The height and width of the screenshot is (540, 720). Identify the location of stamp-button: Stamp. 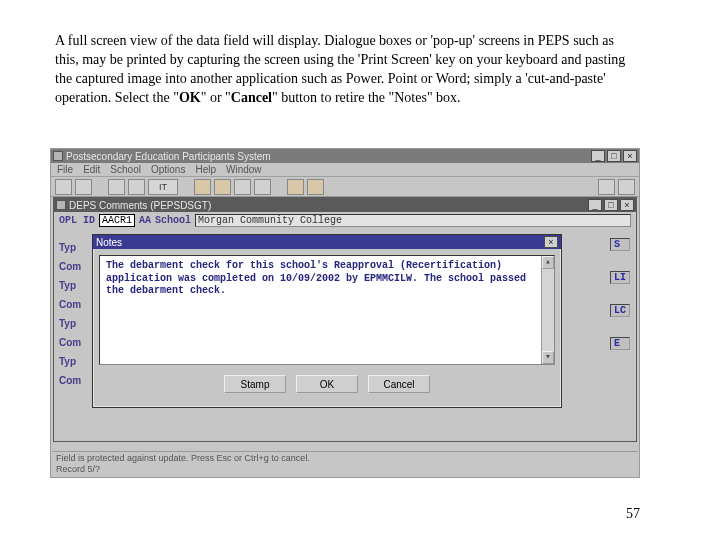
(255, 384).